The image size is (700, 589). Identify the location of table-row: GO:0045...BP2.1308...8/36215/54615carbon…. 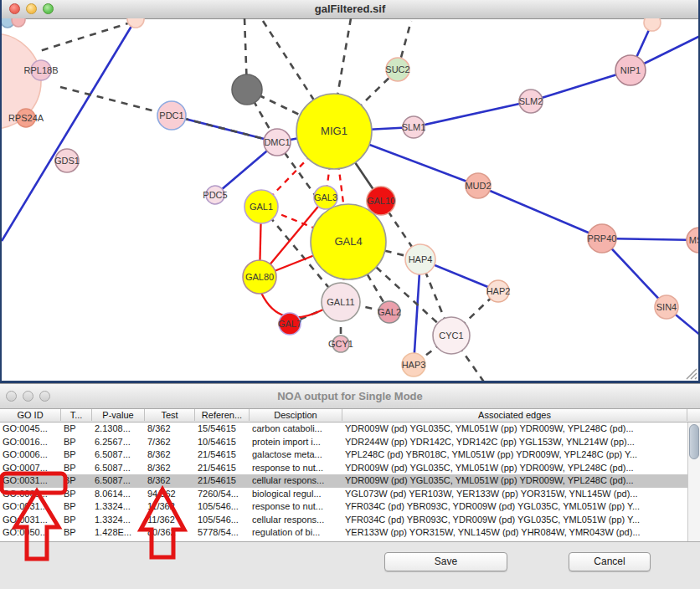
(350, 429).